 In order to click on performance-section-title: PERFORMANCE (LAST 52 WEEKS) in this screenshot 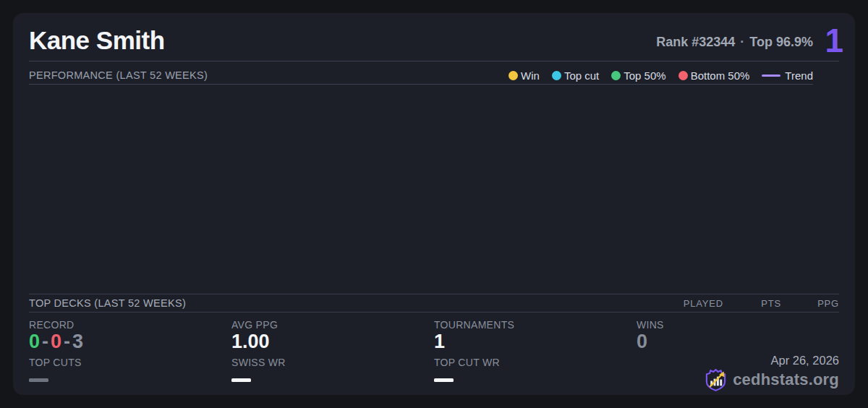, I will do `click(119, 75)`.